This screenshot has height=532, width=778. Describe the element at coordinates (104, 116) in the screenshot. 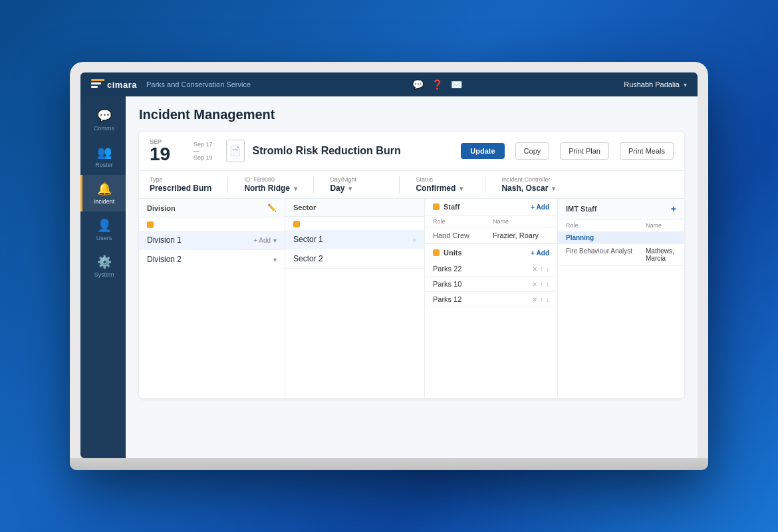

I see `comms-icon: 💬` at that location.